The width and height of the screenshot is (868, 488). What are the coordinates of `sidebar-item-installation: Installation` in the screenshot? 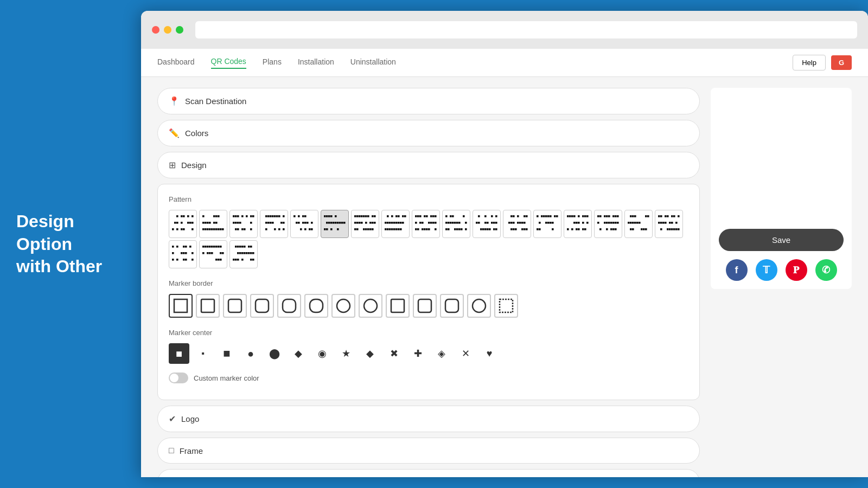 It's located at (316, 63).